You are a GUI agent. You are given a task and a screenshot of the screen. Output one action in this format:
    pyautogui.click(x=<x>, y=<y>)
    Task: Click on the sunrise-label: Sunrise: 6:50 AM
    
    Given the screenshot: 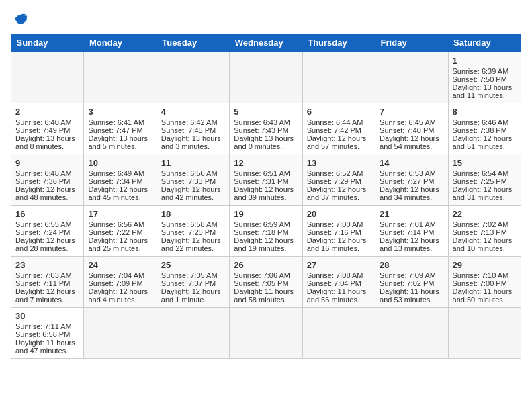 What is the action you would take?
    pyautogui.click(x=189, y=173)
    